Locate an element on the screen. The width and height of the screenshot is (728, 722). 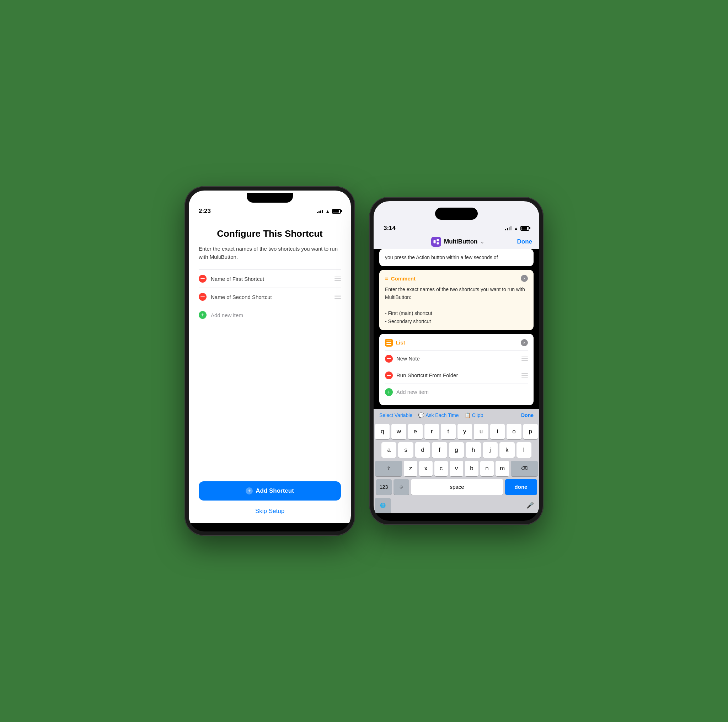
key-b: b is located at coordinates (472, 469).